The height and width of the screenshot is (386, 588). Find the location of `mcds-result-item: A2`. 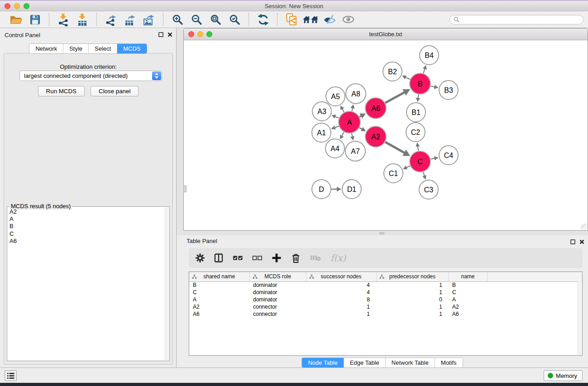

mcds-result-item: A2 is located at coordinates (87, 212).